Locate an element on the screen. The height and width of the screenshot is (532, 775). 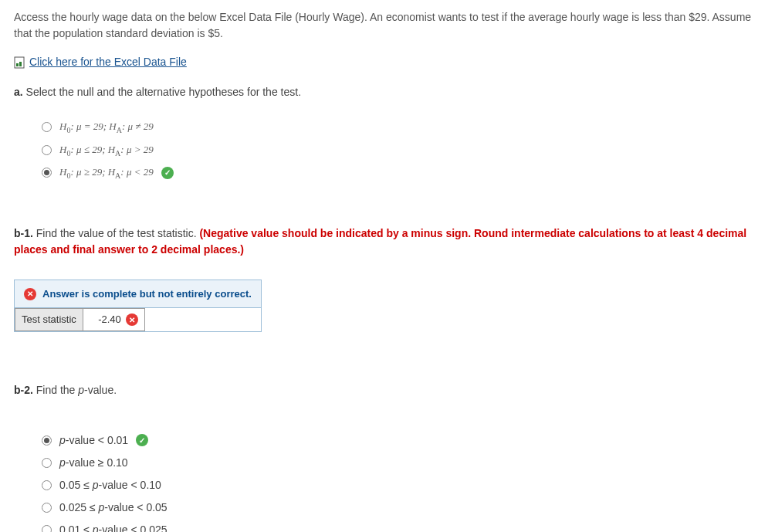
pvalue-option-1: p-value ≥ 0.10 is located at coordinates (401, 463).